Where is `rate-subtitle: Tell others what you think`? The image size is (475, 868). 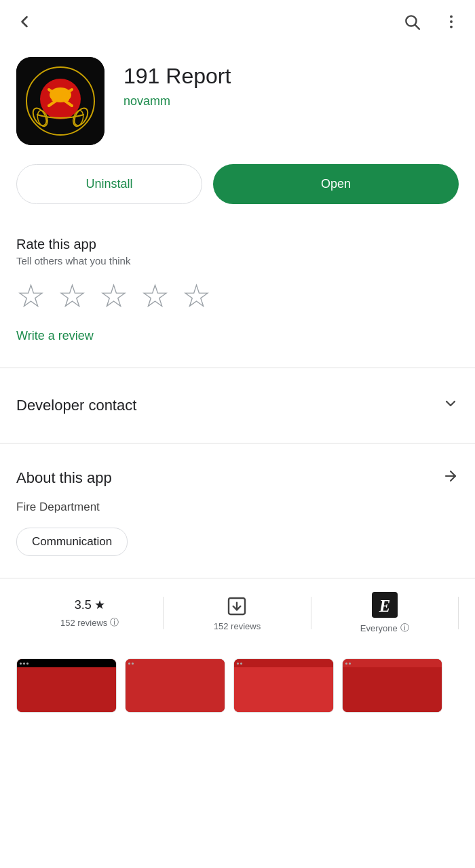
rate-subtitle: Tell others what you think is located at coordinates (238, 260).